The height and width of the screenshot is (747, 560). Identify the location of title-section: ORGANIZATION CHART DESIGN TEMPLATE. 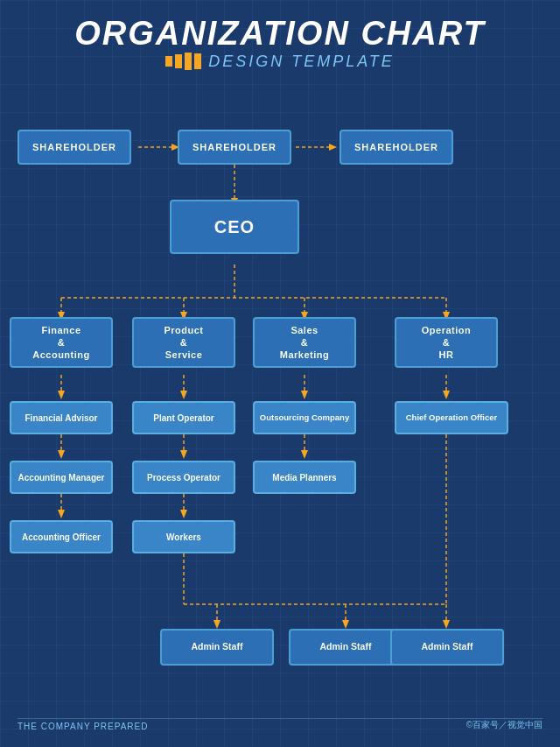
(280, 44).